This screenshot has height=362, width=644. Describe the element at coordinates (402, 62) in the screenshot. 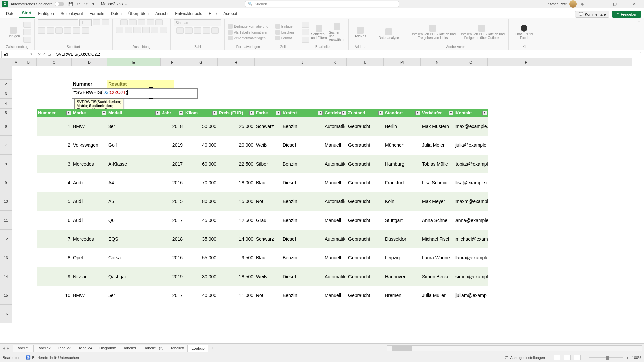

I see `column-header-M: M` at that location.